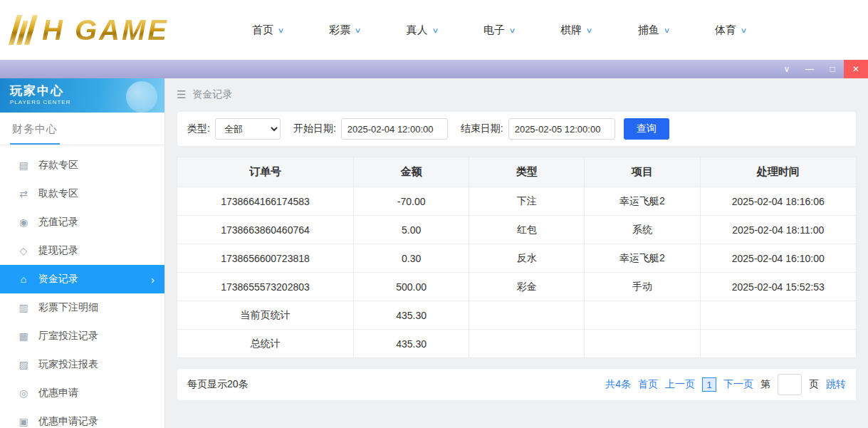  Describe the element at coordinates (266, 202) in the screenshot. I see `cell-order-id: 1738664166174583` at that location.